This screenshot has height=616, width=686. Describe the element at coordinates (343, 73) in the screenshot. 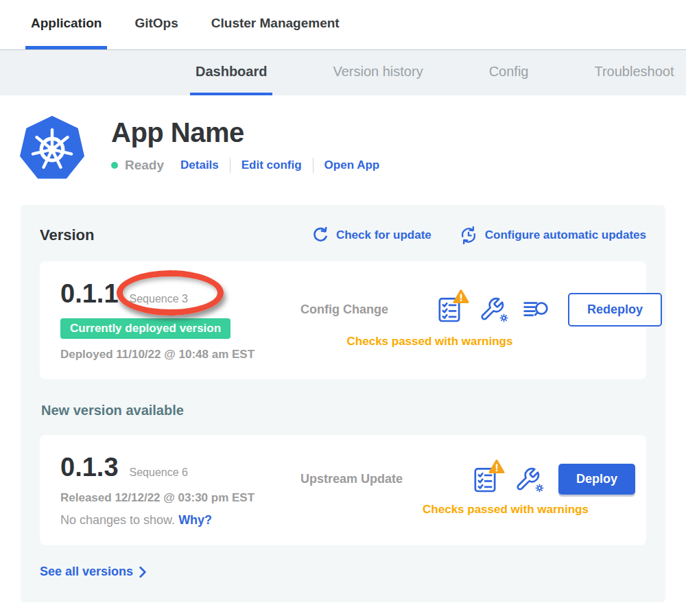

I see `app-sub-nav: Dashboard Version history Config Trouble…` at that location.